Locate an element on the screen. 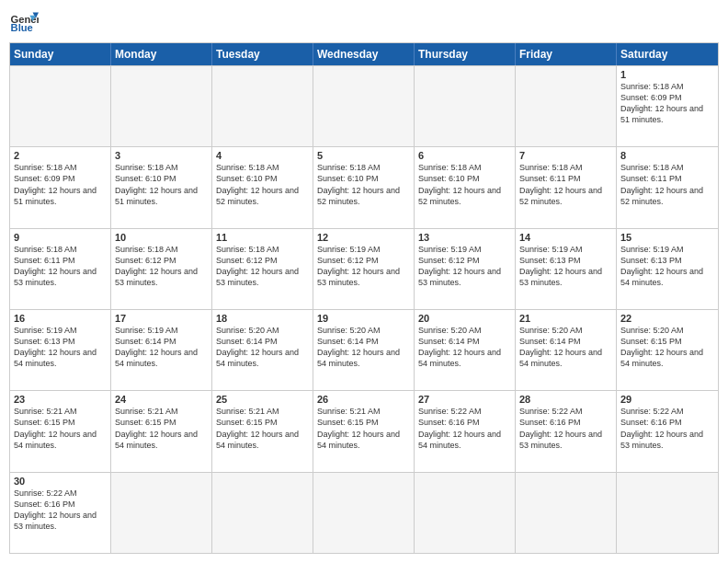 The height and width of the screenshot is (563, 728). day-number: 13 is located at coordinates (465, 237).